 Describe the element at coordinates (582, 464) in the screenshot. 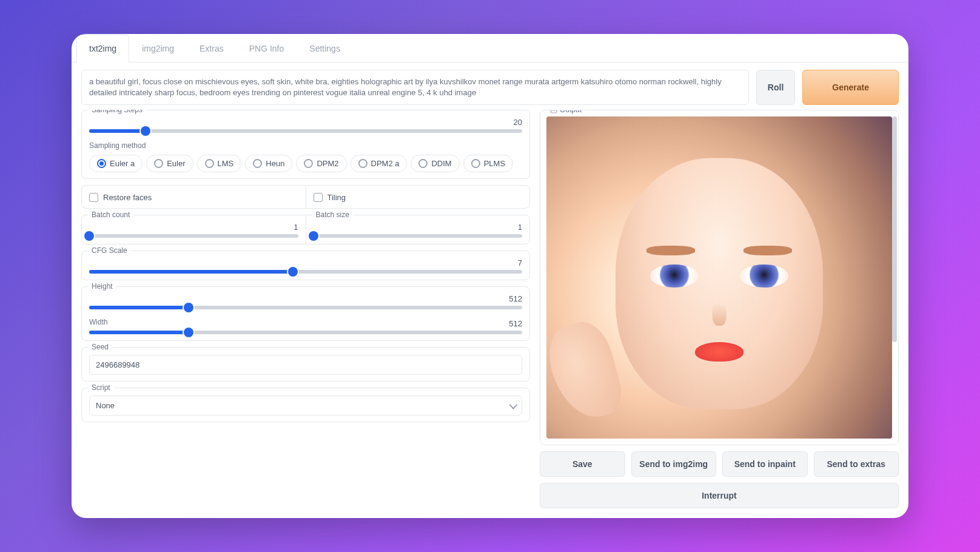

I see `save-button: Save` at that location.